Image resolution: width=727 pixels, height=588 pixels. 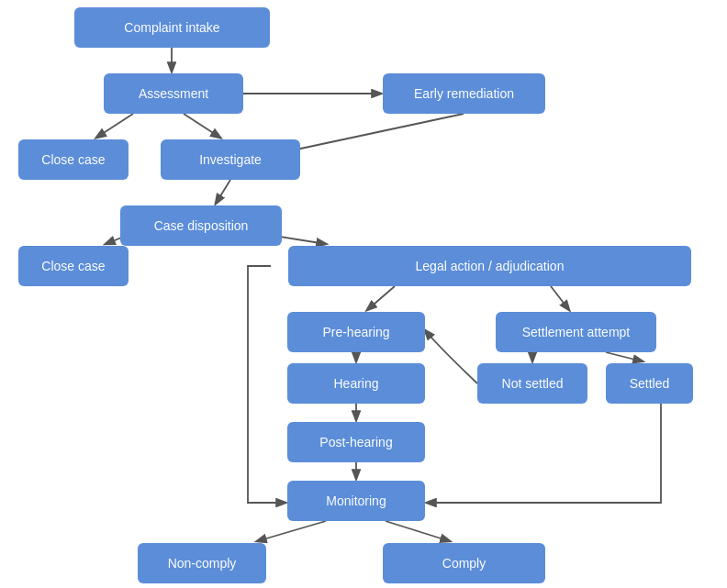 I want to click on node-label-pre_hearing: Pre-hearing, so click(x=356, y=332).